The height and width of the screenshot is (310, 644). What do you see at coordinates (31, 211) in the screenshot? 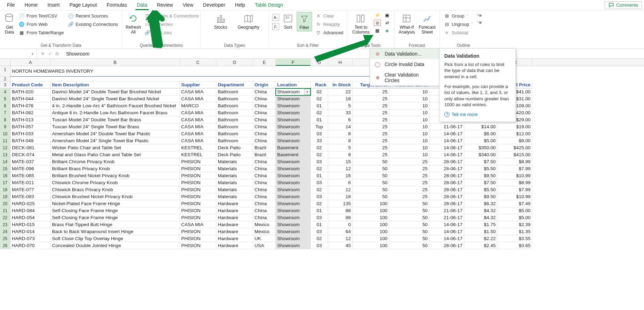
I see `cell: HARD-084` at bounding box center [31, 211].